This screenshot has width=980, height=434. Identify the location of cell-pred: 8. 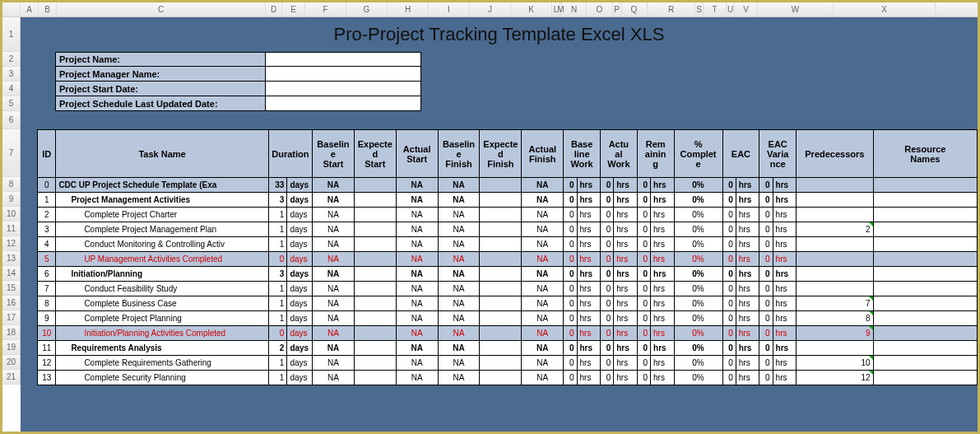
(835, 319).